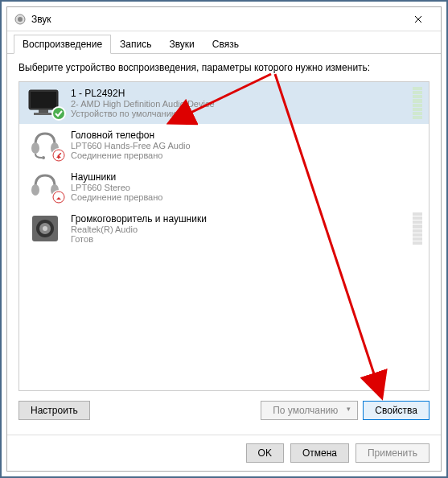  I want to click on window-title: Звук, so click(217, 19).